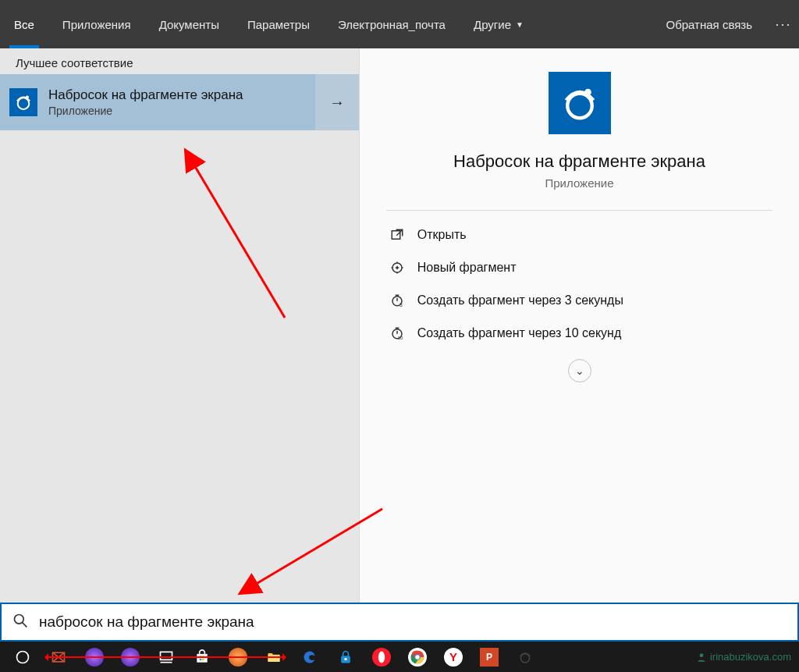 This screenshot has width=799, height=672. I want to click on best-match-item: Набросок на фрагменте экрана Приложение, so click(158, 102).